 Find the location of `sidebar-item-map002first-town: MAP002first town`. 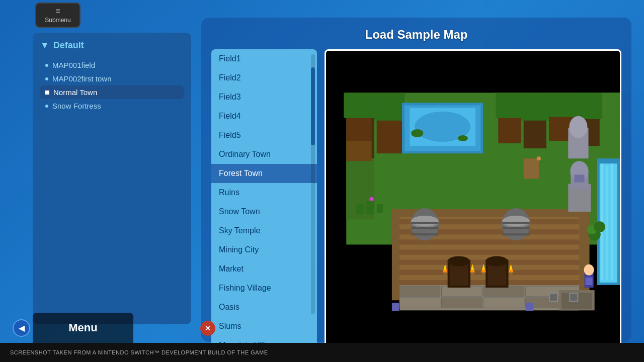

sidebar-item-map002first-town: MAP002first town is located at coordinates (112, 78).